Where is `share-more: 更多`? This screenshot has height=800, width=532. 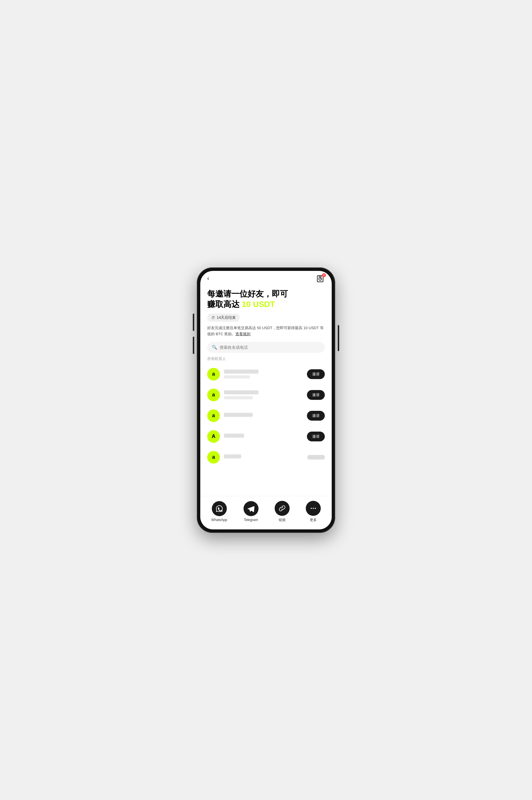 share-more: 更多 is located at coordinates (313, 512).